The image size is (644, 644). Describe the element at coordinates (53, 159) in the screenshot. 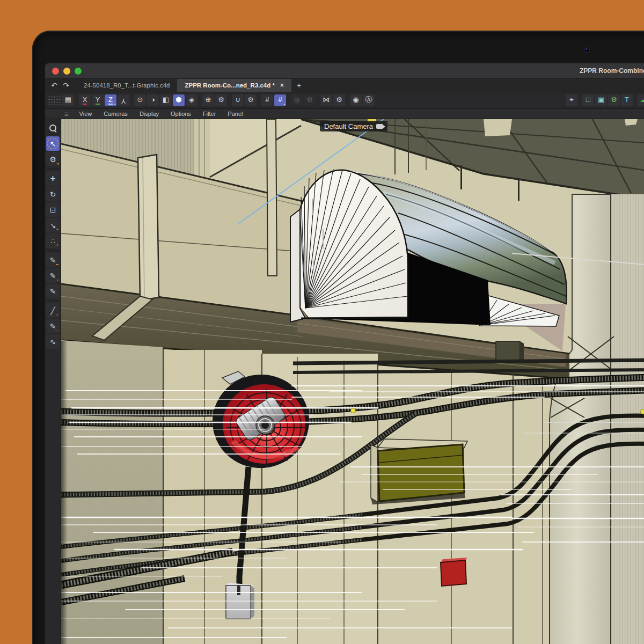

I see `tweak-tool-button: ⚙◂` at that location.